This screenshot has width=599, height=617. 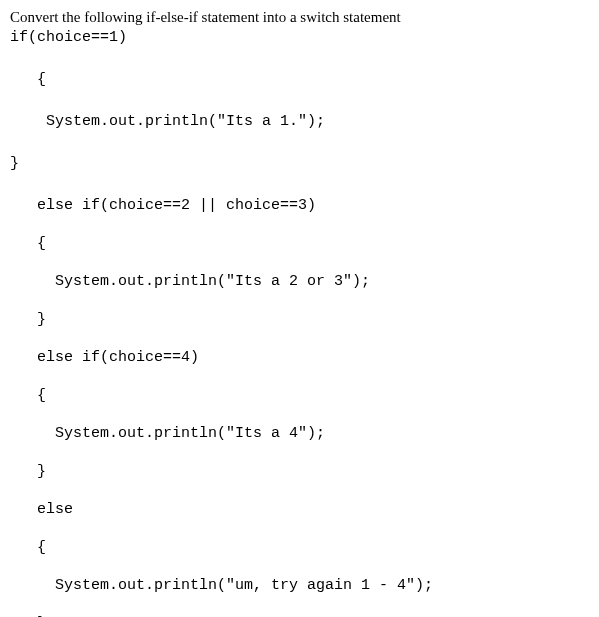 I want to click on code-line: else if(choice==2 || choice==3), so click(x=300, y=206).